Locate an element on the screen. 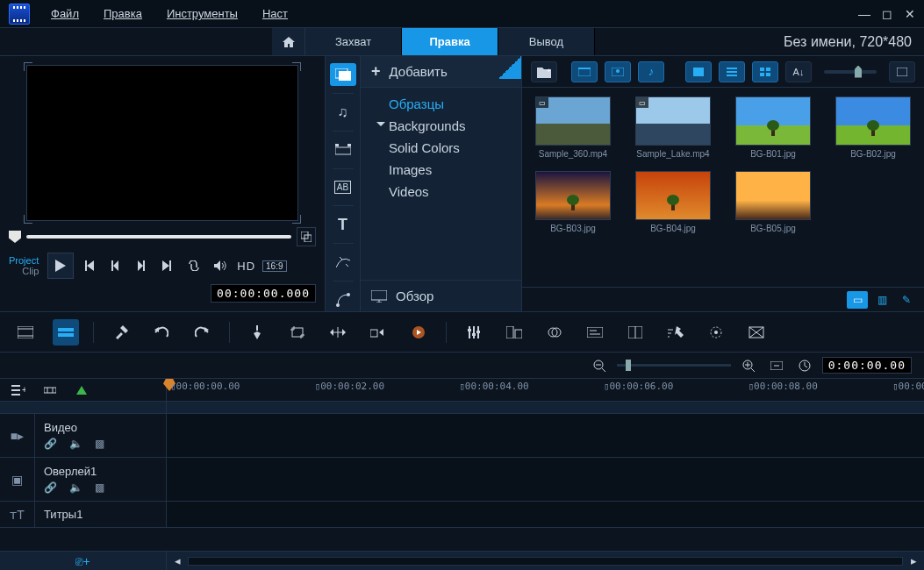  seek-track is located at coordinates (159, 237).